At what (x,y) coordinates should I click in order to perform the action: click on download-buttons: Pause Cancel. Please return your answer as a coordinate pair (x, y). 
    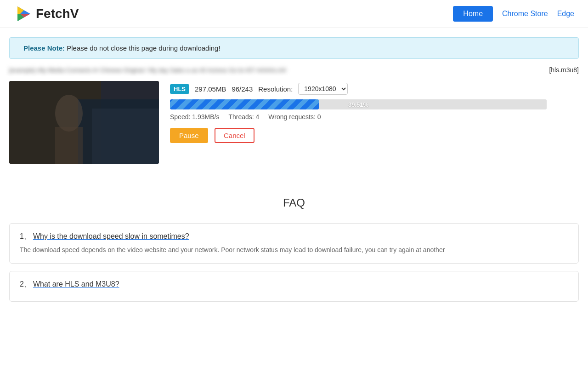
    Looking at the image, I should click on (374, 135).